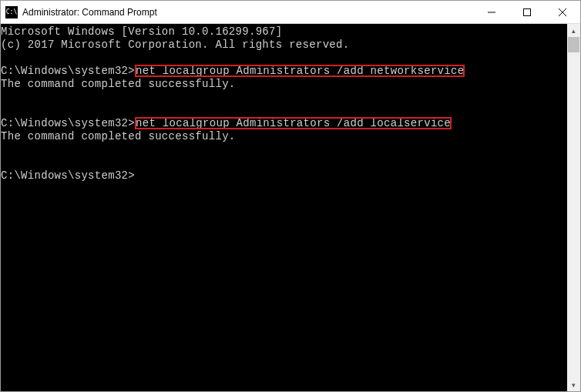 This screenshot has height=392, width=581. Describe the element at coordinates (248, 12) in the screenshot. I see `window-title: Administrator: Command Prompt` at that location.